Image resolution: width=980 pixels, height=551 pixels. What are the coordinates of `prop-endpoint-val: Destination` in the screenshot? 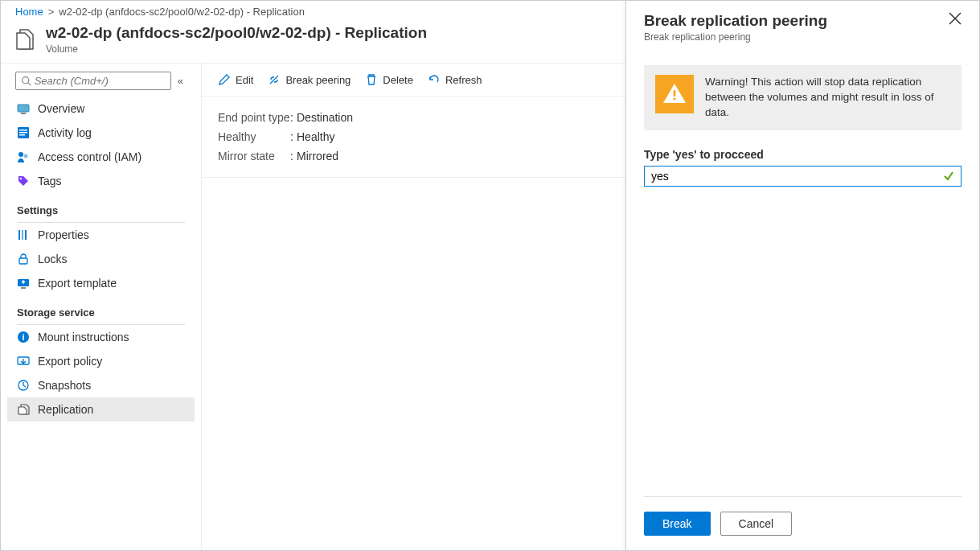 It's located at (325, 117).